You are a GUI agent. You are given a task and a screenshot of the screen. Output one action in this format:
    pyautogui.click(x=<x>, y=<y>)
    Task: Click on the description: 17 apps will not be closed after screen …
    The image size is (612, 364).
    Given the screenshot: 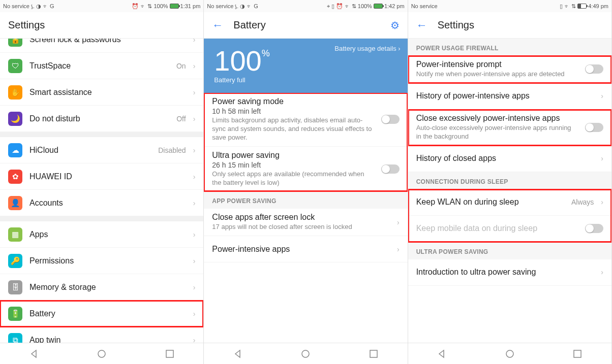 What is the action you would take?
    pyautogui.click(x=301, y=227)
    